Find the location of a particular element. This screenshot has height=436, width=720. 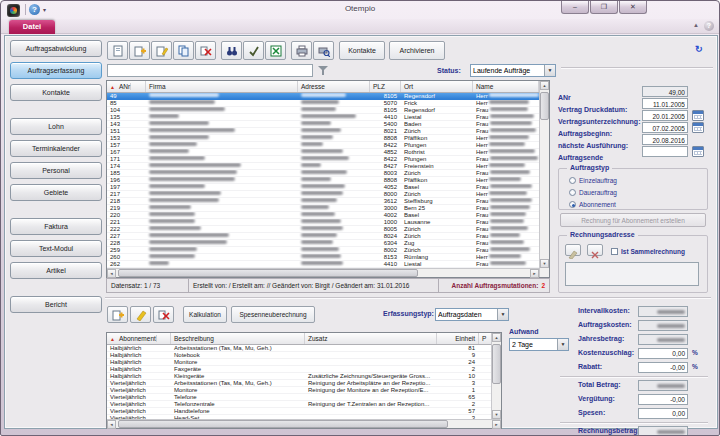

table-row: 2624410LiestalFrau is located at coordinates (323, 264).